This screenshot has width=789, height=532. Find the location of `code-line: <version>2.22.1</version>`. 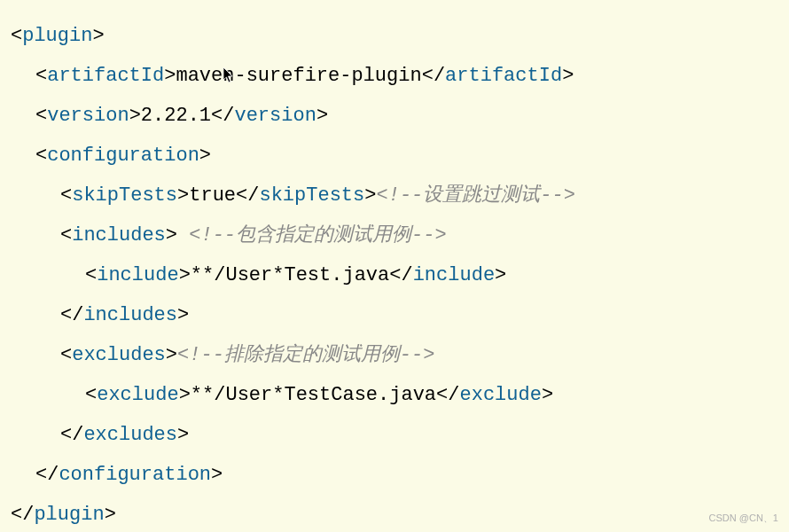

code-line: <version>2.22.1</version> is located at coordinates (394, 115).